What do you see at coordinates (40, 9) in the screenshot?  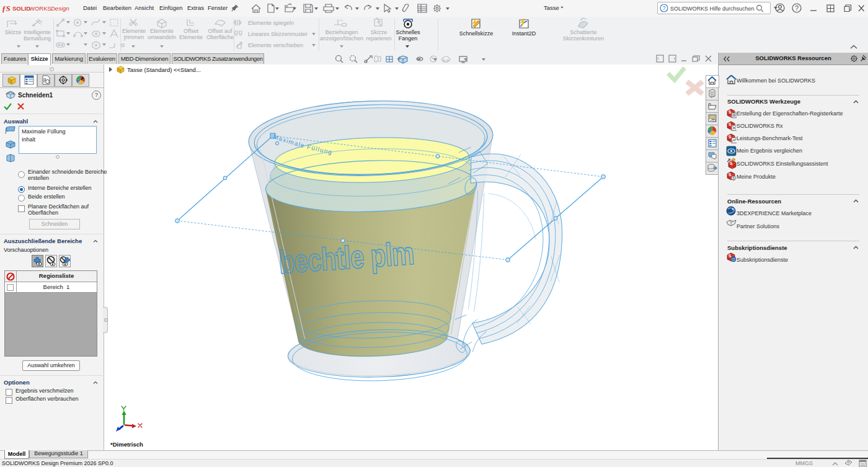 I see `svg-text: WORKS` at bounding box center [40, 9].